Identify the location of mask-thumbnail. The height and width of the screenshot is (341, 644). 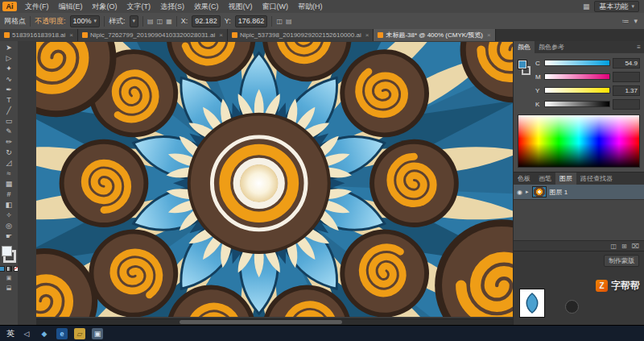
(572, 306).